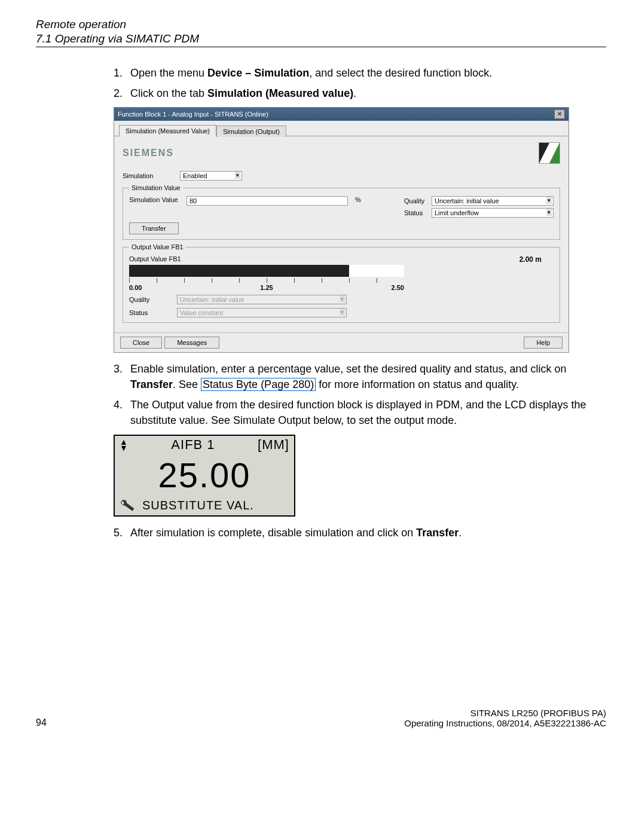 This screenshot has height=840, width=642. Describe the element at coordinates (416, 213) in the screenshot. I see `status-label: Status` at that location.